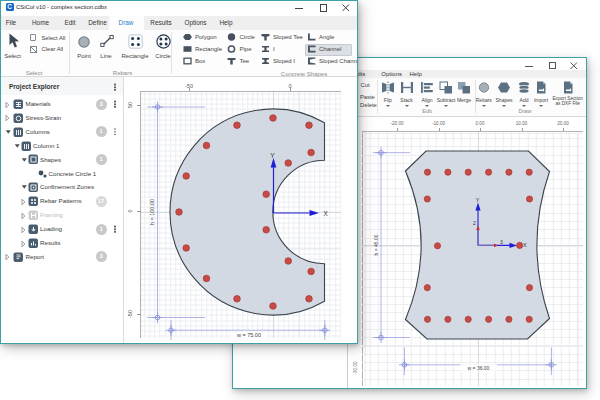 This screenshot has width=600, height=400. Describe the element at coordinates (479, 368) in the screenshot. I see `svg-text: w = 36.00` at that location.